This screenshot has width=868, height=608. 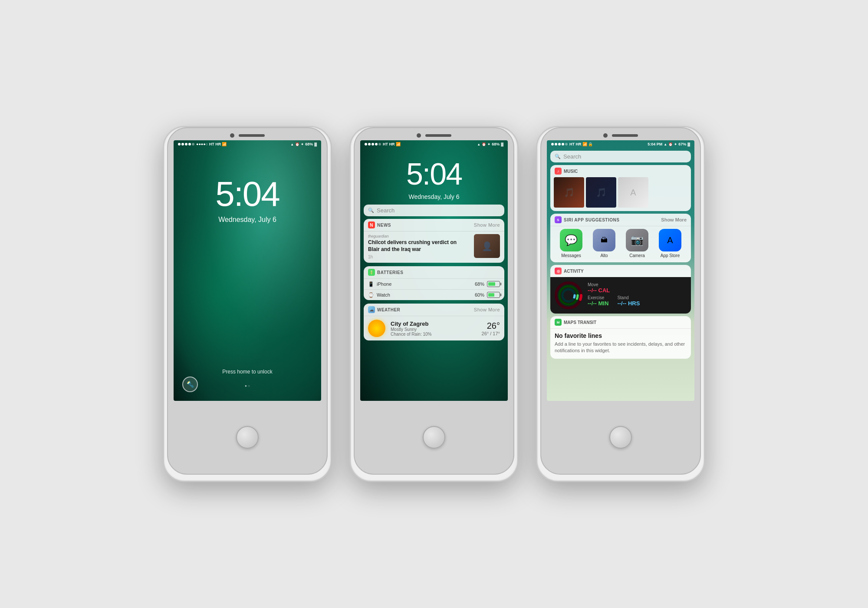 What do you see at coordinates (487, 225) in the screenshot?
I see `news-show-more: Show More` at bounding box center [487, 225].